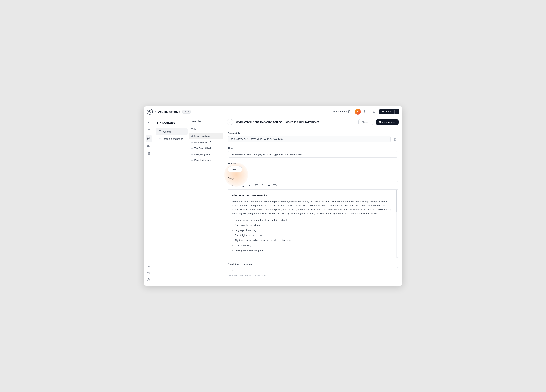  Describe the element at coordinates (257, 185) in the screenshot. I see `unordered-list-icon` at that location.